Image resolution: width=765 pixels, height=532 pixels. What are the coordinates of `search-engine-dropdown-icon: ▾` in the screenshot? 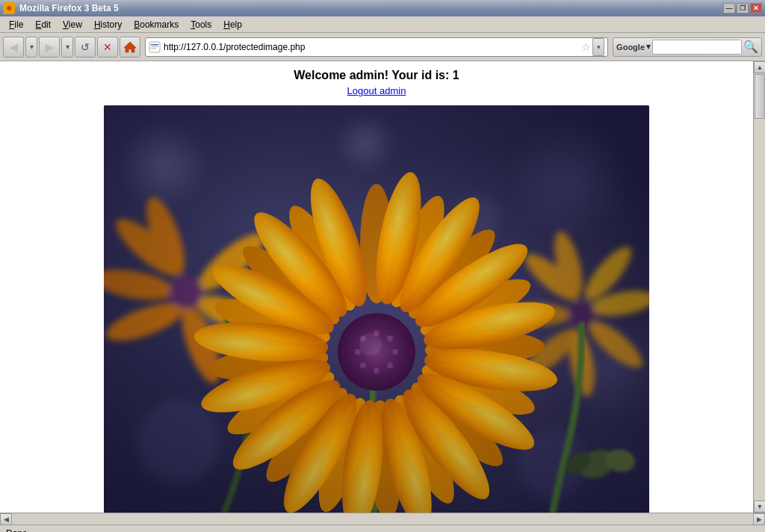 It's located at (648, 46).